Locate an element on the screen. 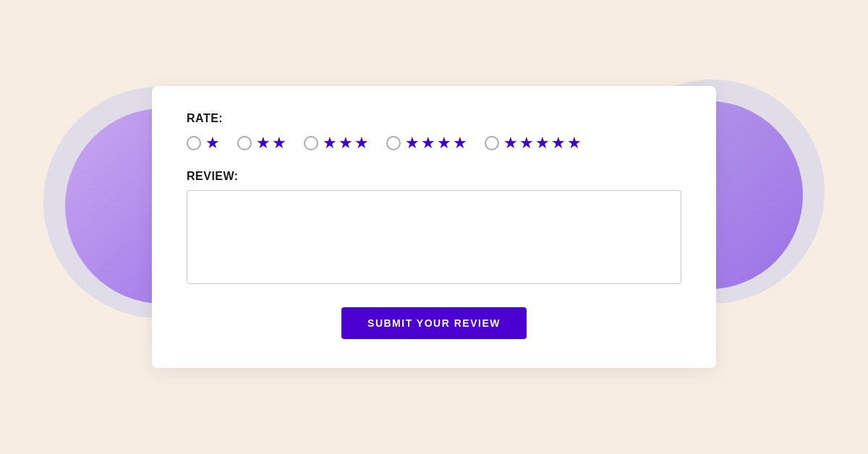 This screenshot has width=868, height=454. stars-4: ★ ★ ★ ★ is located at coordinates (436, 143).